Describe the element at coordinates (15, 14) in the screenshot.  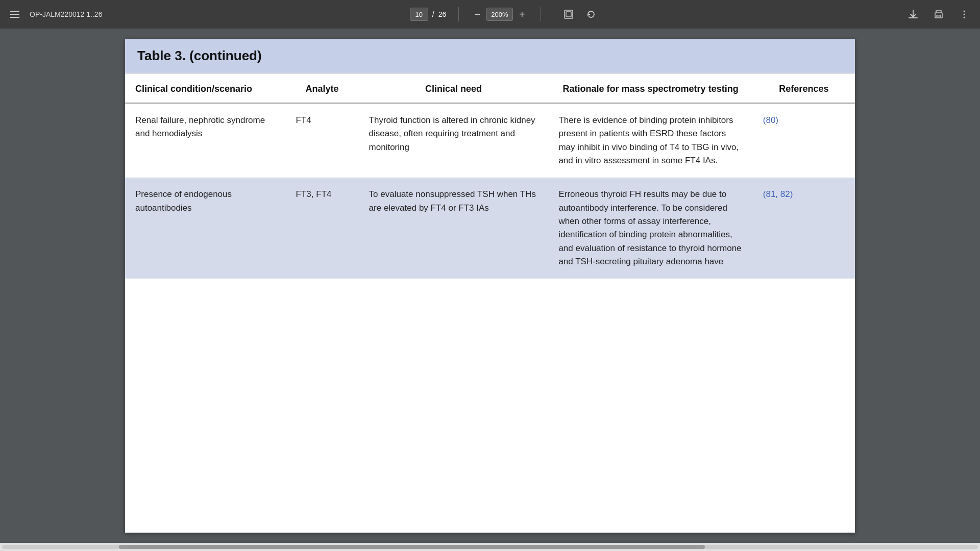
I see `menu-icon` at that location.